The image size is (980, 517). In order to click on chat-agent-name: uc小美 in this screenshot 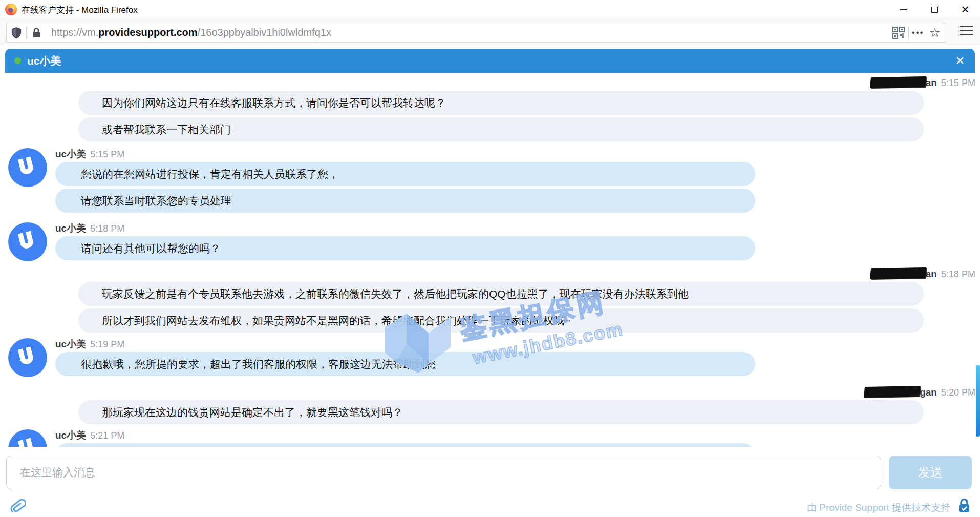, I will do `click(44, 61)`.